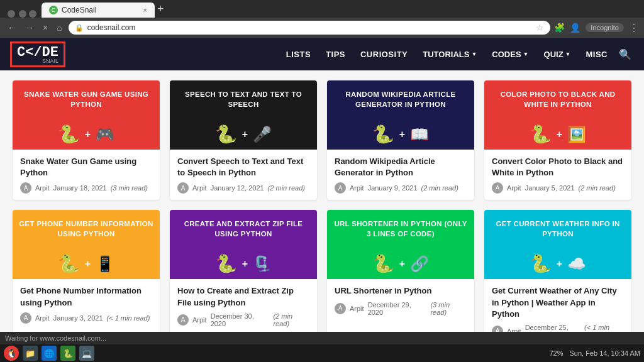 The image size is (644, 362). What do you see at coordinates (145, 10) in the screenshot?
I see `tab-close-btn: ×` at bounding box center [145, 10].